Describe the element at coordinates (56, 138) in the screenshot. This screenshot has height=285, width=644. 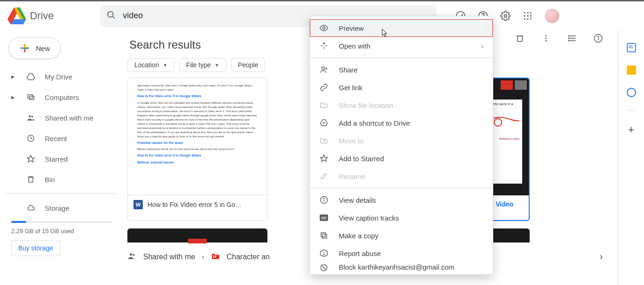
I see `sidebar-item-label: Recent` at that location.